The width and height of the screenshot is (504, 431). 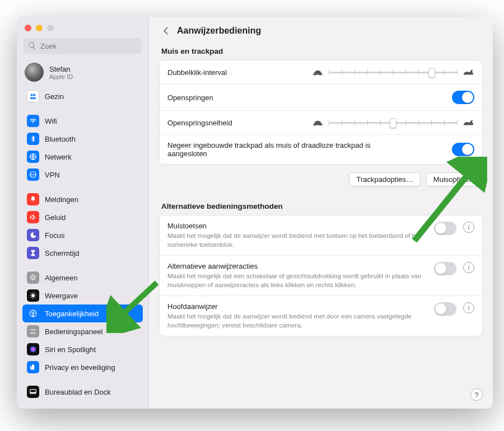 I want to click on alt-row-1: Alternatieve aanwijzeractiesMaakt het mo…, so click(x=321, y=276).